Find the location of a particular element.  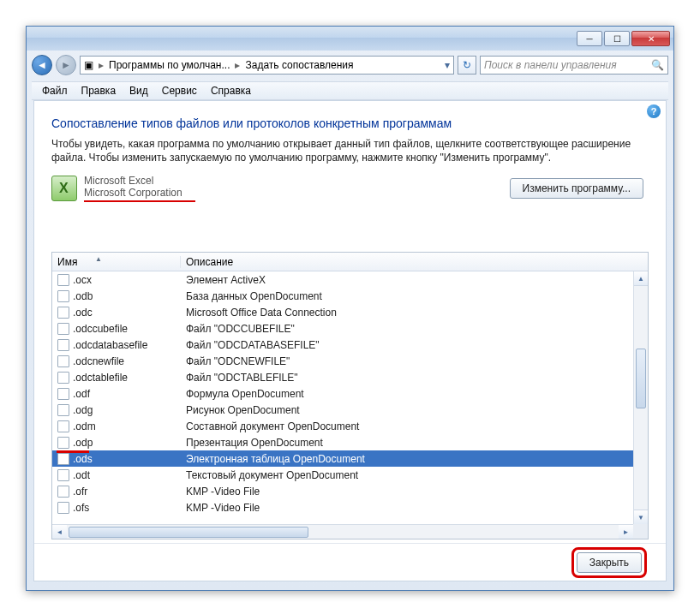

list-item: .odpПрезентация OpenDocument is located at coordinates (350, 442).